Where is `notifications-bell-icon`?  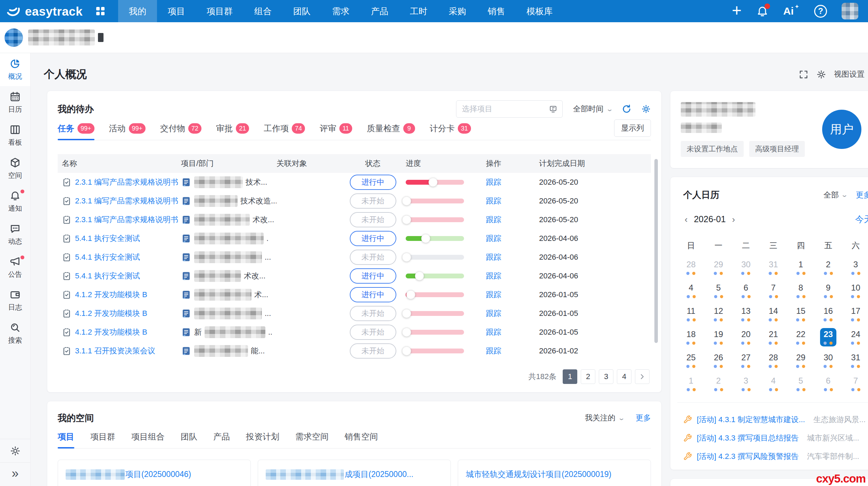
notifications-bell-icon is located at coordinates (762, 11).